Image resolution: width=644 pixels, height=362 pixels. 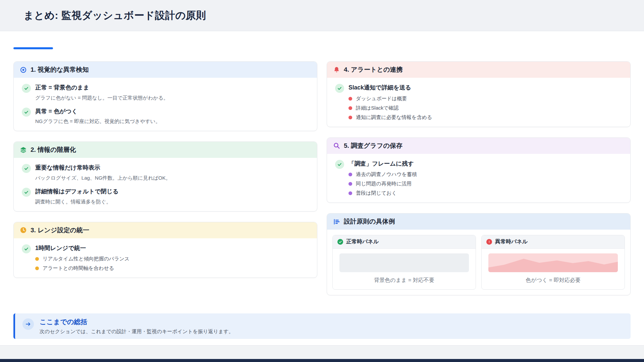 What do you see at coordinates (383, 184) in the screenshot?
I see `bullet-list: 過去の調査ノウハウを蓄積 同じ問題の再発時に活用 普段は閉じておく` at bounding box center [383, 184].